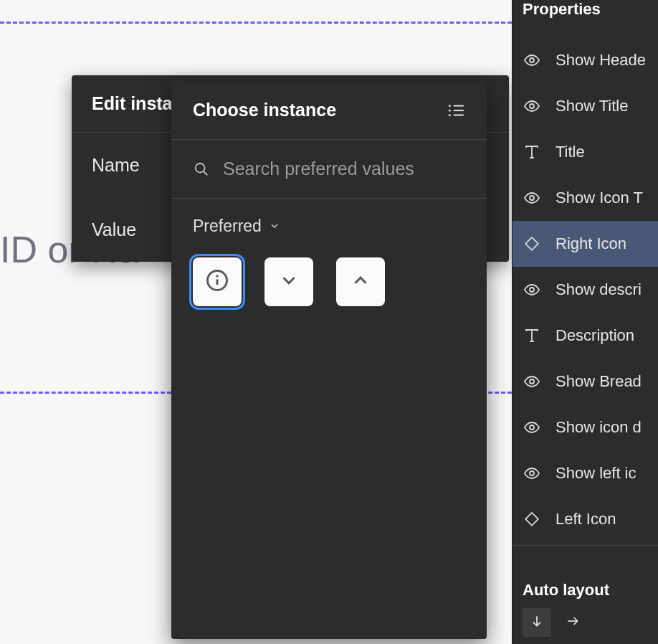 The image size is (658, 644). Describe the element at coordinates (586, 519) in the screenshot. I see `property-label: Left Icon` at that location.